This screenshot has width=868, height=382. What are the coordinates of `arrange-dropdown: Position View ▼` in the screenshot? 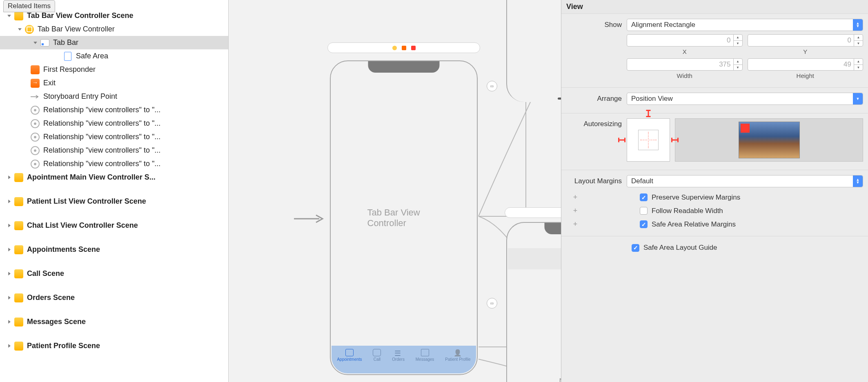 It's located at (745, 99).